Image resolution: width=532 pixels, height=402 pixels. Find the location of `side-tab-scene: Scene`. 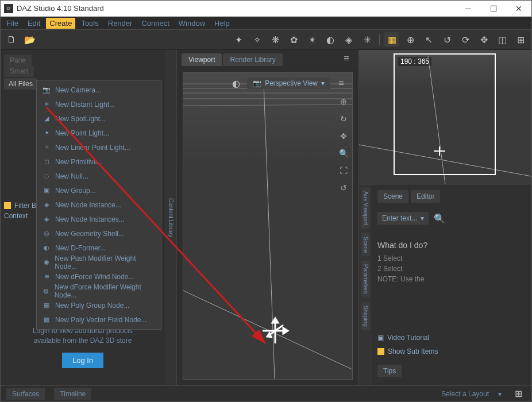

side-tab-scene: Scene is located at coordinates (365, 245).